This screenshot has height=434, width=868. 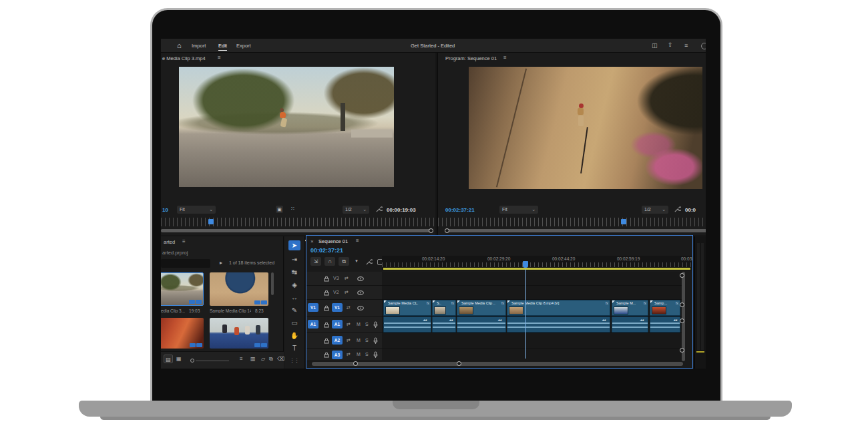 I want to click on folder-icon: ▸, so click(x=221, y=263).